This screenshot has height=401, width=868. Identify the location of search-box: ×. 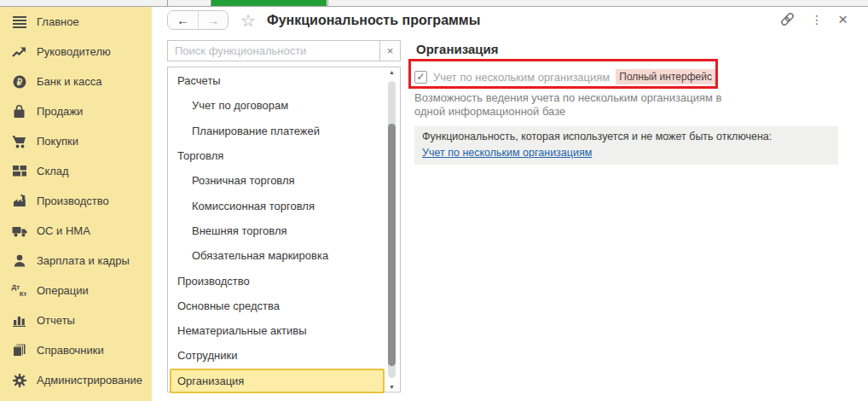
(284, 51).